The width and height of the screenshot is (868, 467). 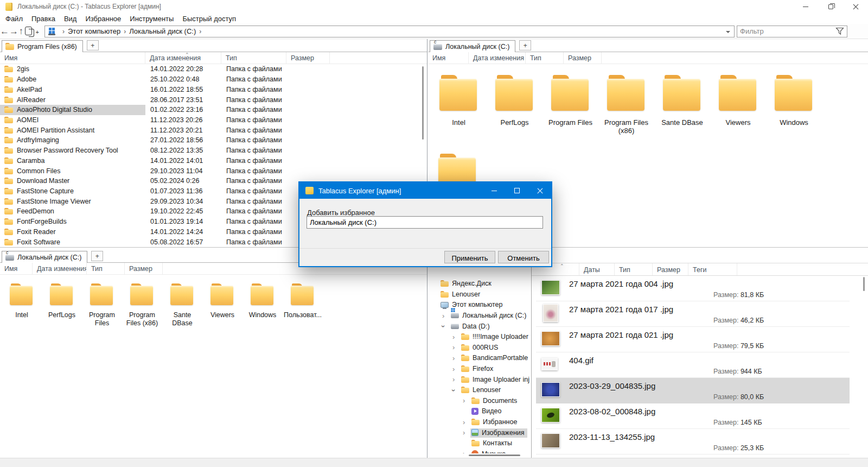 What do you see at coordinates (209, 140) in the screenshot?
I see `table-row: ArdfryImaging 27.01.2022 18:56 Папка с ф…` at bounding box center [209, 140].